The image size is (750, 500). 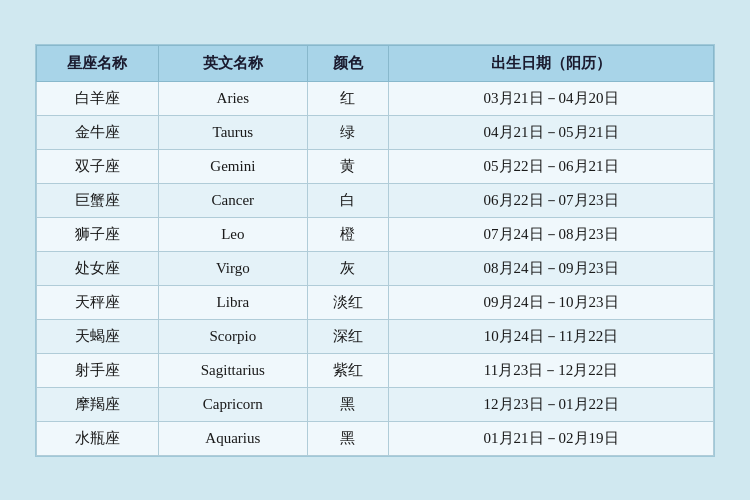 What do you see at coordinates (376, 336) in the screenshot?
I see `table-row: 天蝎座Scorpio深红10月24日－11月22日` at bounding box center [376, 336].